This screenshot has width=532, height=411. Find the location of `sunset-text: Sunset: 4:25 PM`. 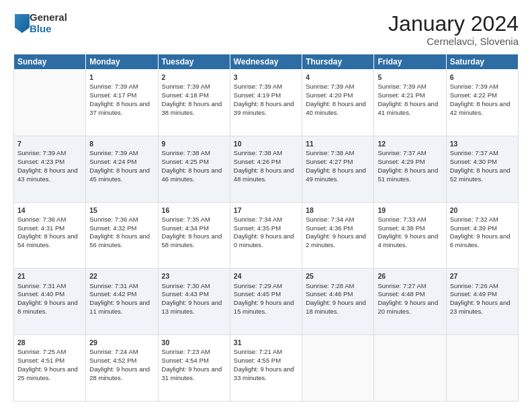

sunset-text: Sunset: 4:25 PM is located at coordinates (185, 161).